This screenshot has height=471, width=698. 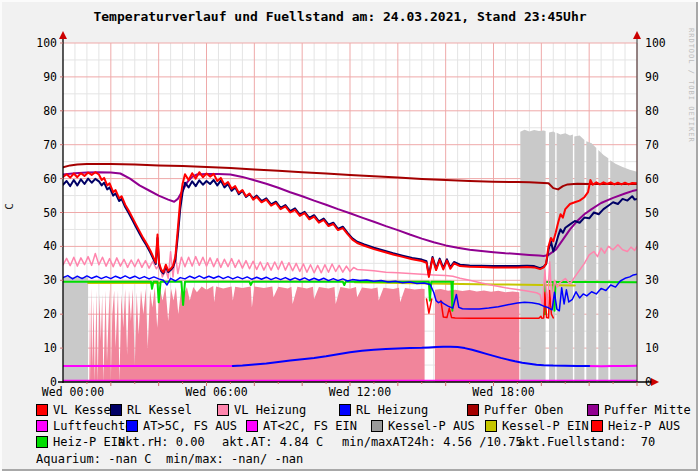 I want to click on legend-item-rl-kessel: RL Kessel, so click(x=151, y=410).